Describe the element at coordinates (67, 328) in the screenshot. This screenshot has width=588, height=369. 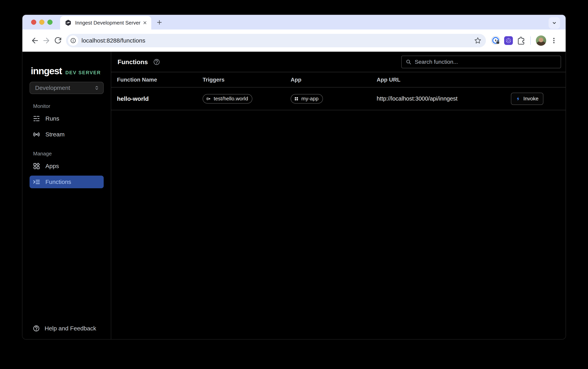
I see `help-and-feedback: Help and Feedback` at that location.